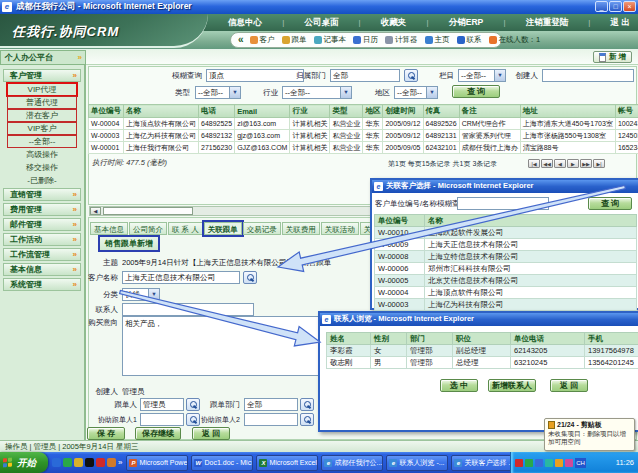 The height and width of the screenshot is (473, 638). What do you see at coordinates (548, 23) in the screenshot?
I see `menu-item-4: 注销重登陆` at bounding box center [548, 23].